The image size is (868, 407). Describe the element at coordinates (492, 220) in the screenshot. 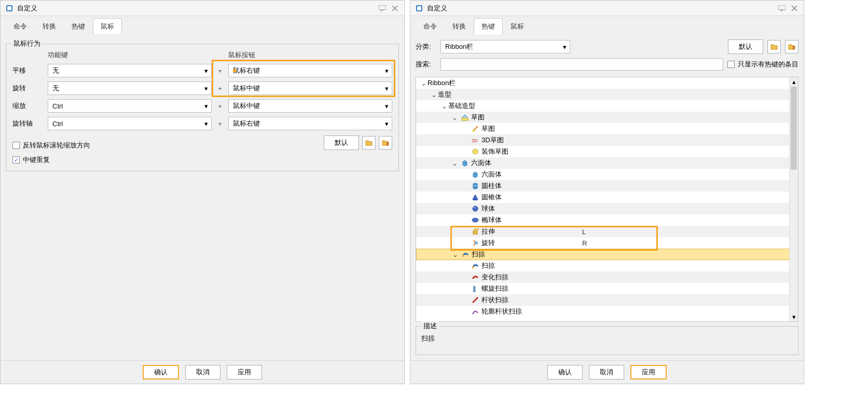

I see `tree-item-label: 椭球体` at that location.